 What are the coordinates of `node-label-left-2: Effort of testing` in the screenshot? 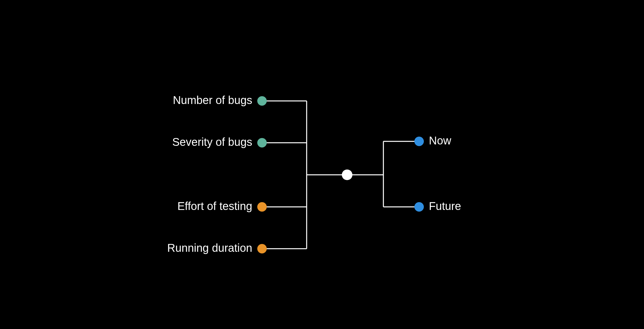 It's located at (215, 206).